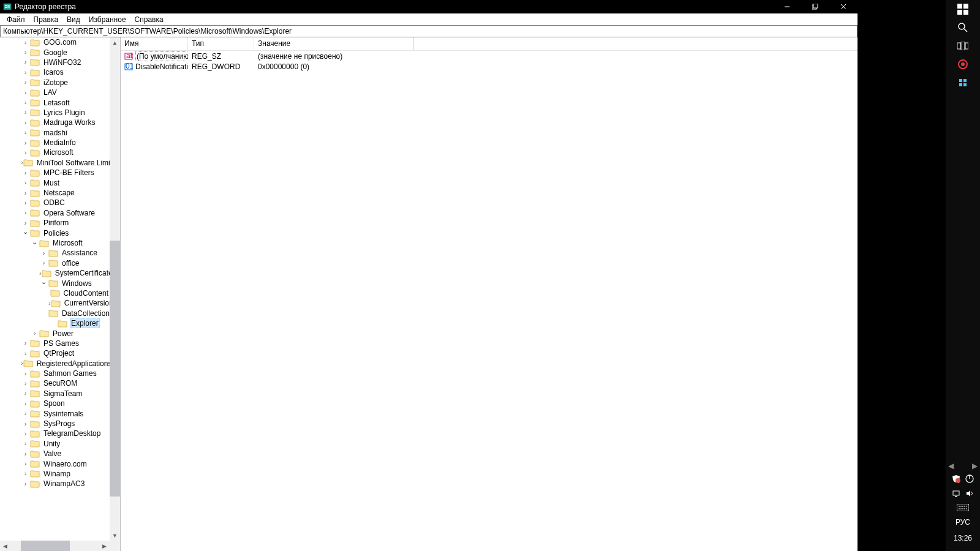 The height and width of the screenshot is (551, 980). I want to click on tree-item: ›MediaInfo, so click(55, 143).